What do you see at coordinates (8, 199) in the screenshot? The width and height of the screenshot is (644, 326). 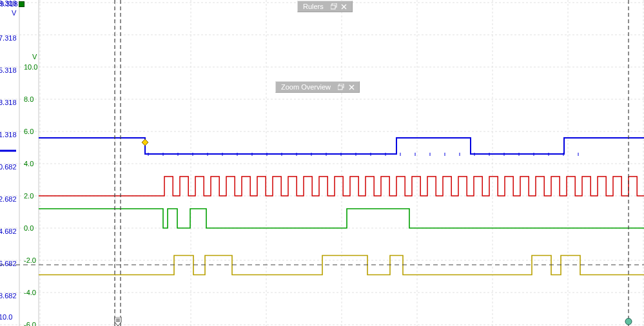 I see `axis-tick-label: 2.682` at bounding box center [8, 199].